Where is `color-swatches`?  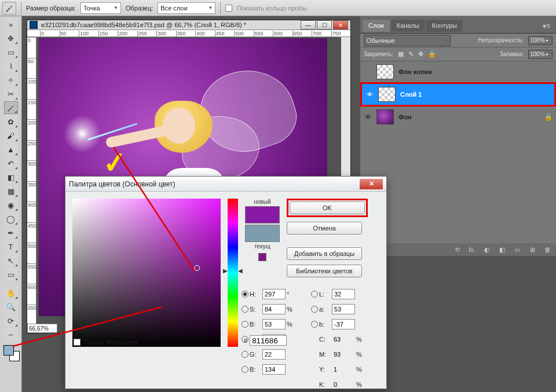
color-swatches is located at coordinates (11, 354).